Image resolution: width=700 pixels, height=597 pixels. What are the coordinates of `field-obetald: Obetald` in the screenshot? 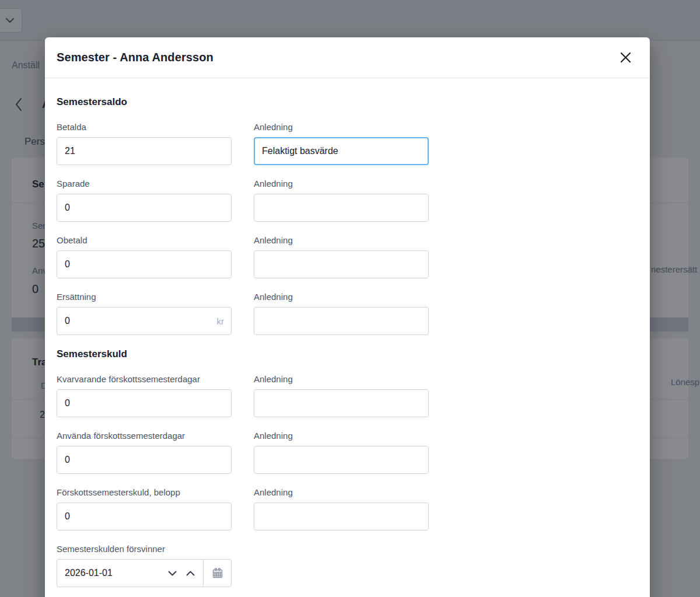 It's located at (144, 257).